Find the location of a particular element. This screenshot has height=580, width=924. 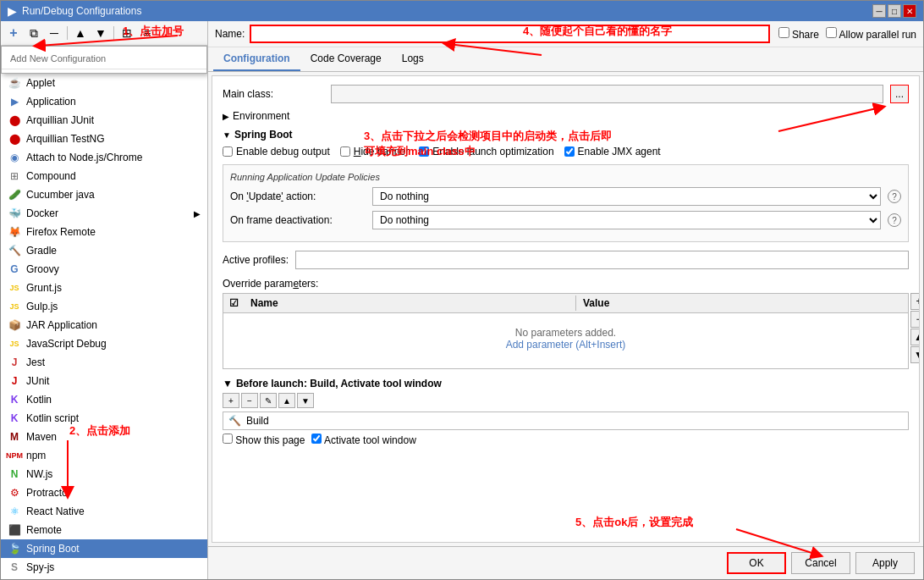

on-update-help-icon: ? is located at coordinates (894, 196).